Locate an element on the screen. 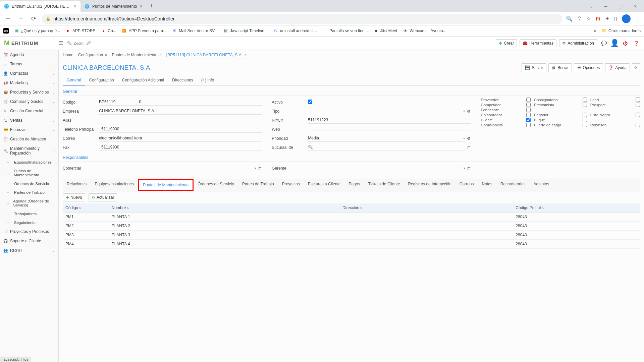 Image resolution: width=644 pixels, height=362 pixels. power-icon: ⏻ is located at coordinates (625, 43).